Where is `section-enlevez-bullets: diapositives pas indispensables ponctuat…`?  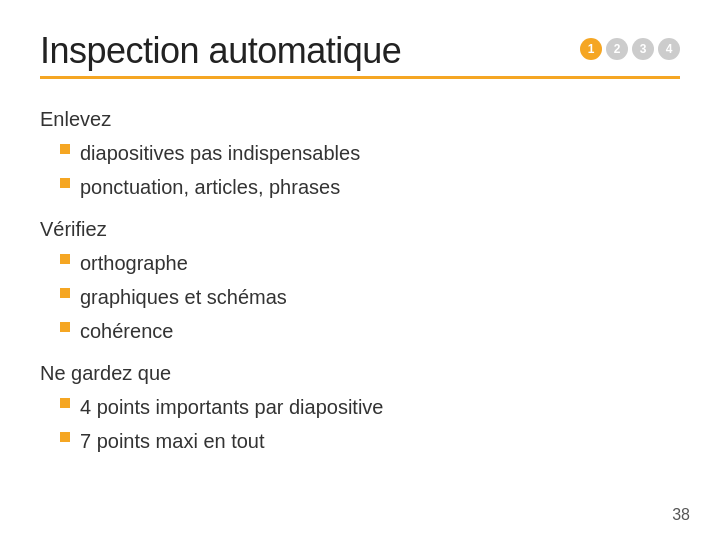
section-enlevez-bullets: diapositives pas indispensables ponctuat… is located at coordinates (370, 170).